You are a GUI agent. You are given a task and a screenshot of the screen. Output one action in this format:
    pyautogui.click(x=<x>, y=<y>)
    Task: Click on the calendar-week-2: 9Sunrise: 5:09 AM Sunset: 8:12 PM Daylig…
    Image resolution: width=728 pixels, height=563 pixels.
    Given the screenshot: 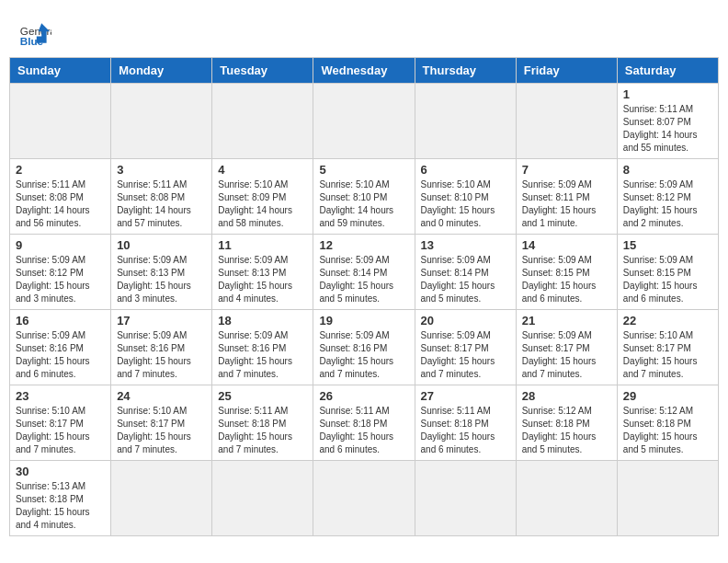 What is the action you would take?
    pyautogui.click(x=364, y=272)
    